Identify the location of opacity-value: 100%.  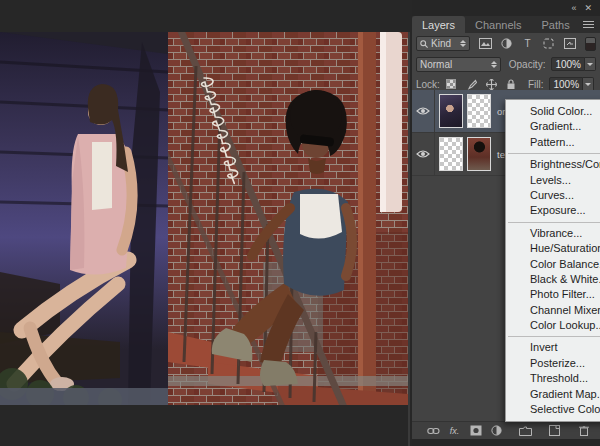
(568, 64).